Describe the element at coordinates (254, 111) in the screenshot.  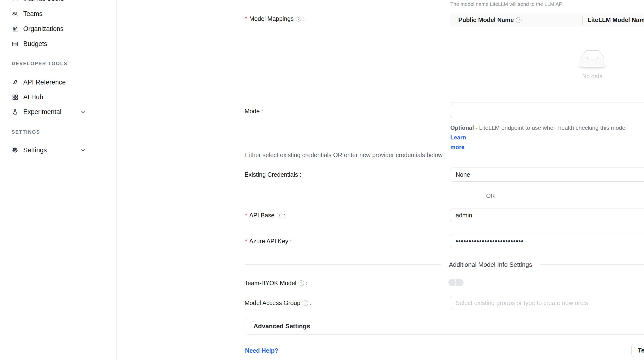
I see `mode-label-row: Mode :` at that location.